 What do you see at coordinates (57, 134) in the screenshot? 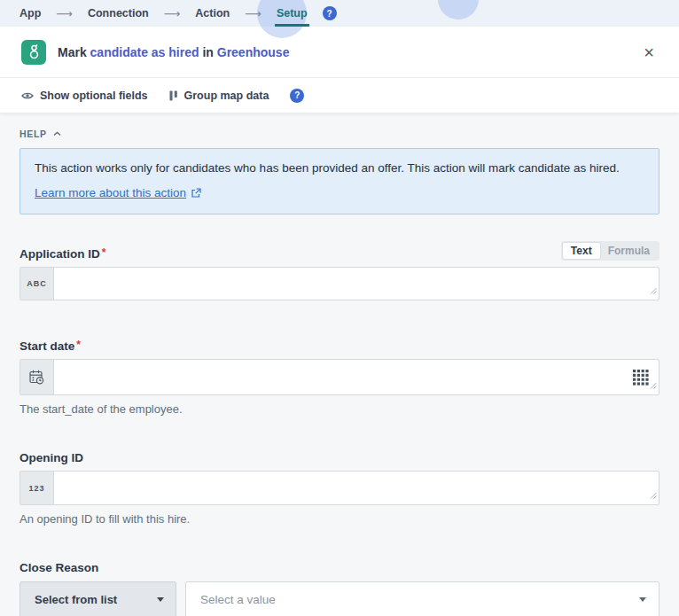
I see `chevron-up-icon` at bounding box center [57, 134].